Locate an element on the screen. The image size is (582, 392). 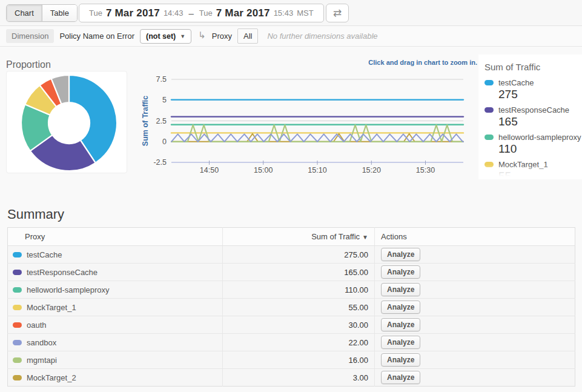
chevron-down-icon: ▼ is located at coordinates (183, 36).